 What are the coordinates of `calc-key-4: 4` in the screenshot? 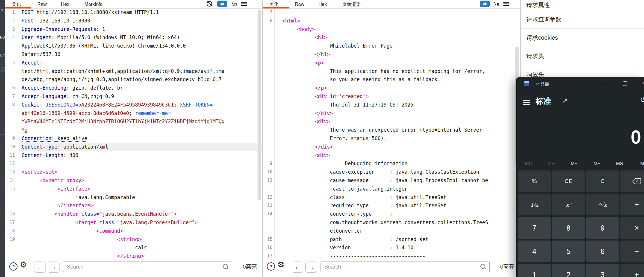 It's located at (534, 251).